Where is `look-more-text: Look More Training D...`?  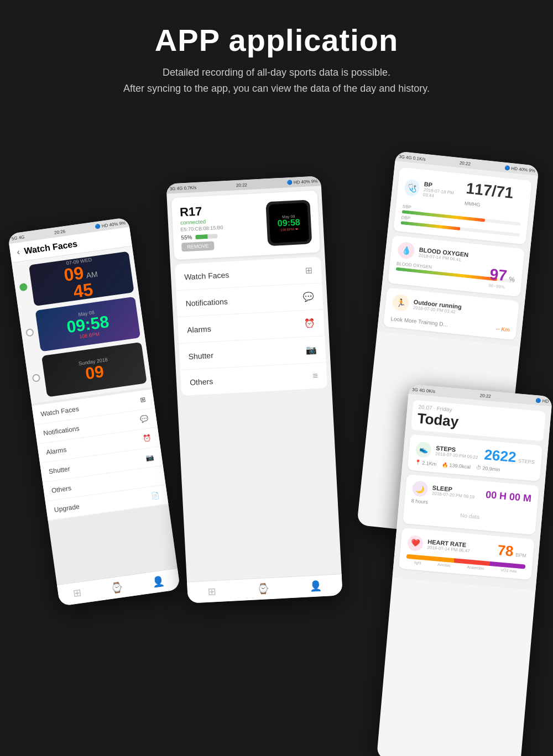
look-more-text: Look More Training D... is located at coordinates (419, 322).